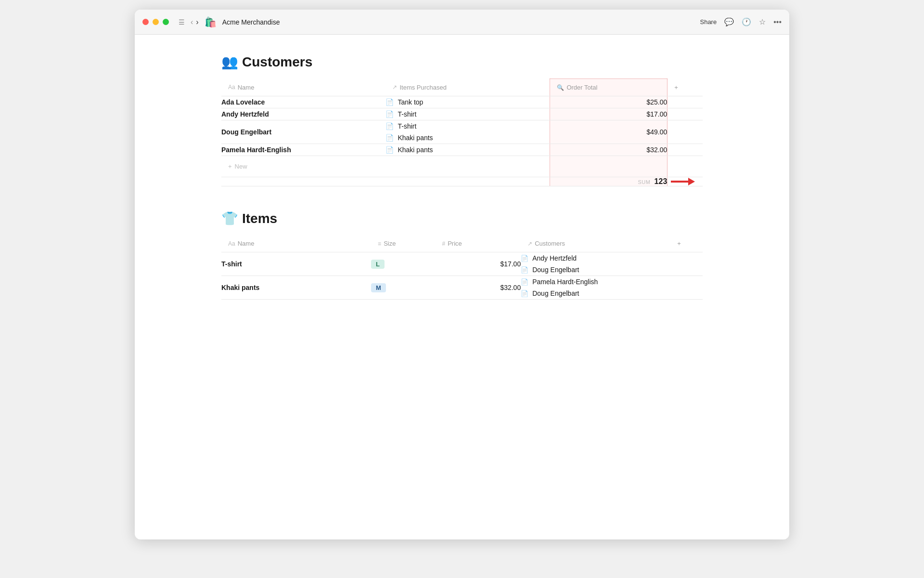 The height and width of the screenshot is (578, 924). I want to click on chat-icon: 💬, so click(729, 22).